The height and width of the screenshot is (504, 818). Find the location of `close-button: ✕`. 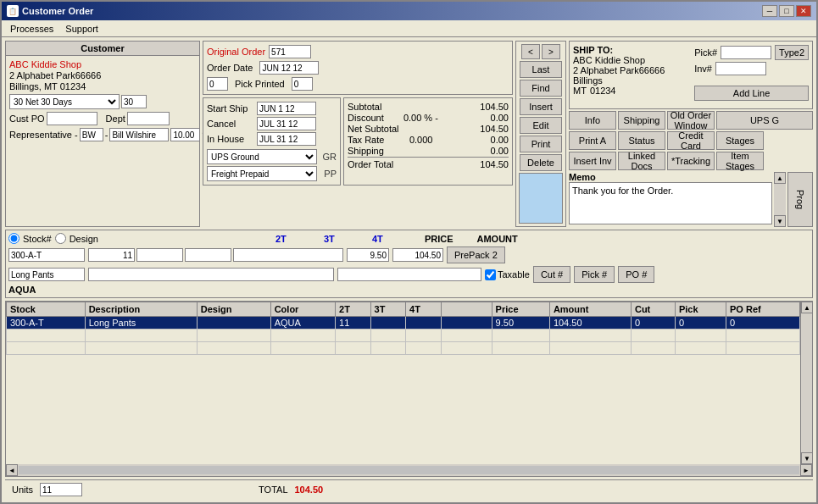

close-button: ✕ is located at coordinates (804, 11).